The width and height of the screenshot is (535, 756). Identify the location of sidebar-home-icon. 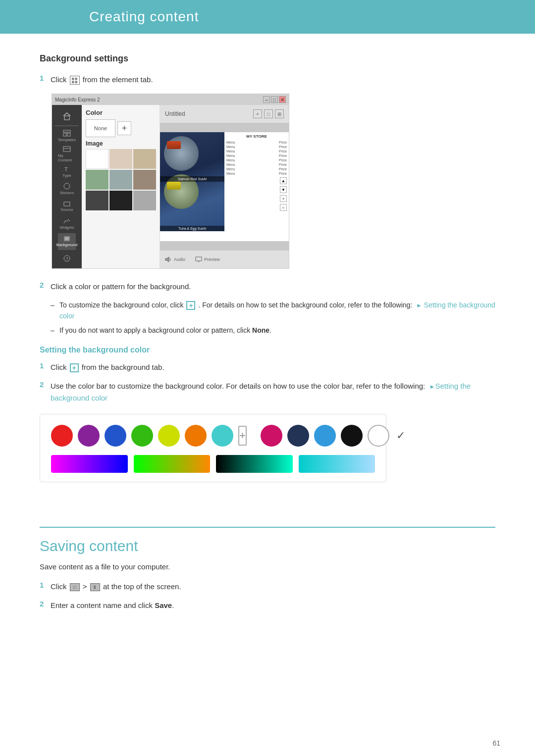
(67, 116).